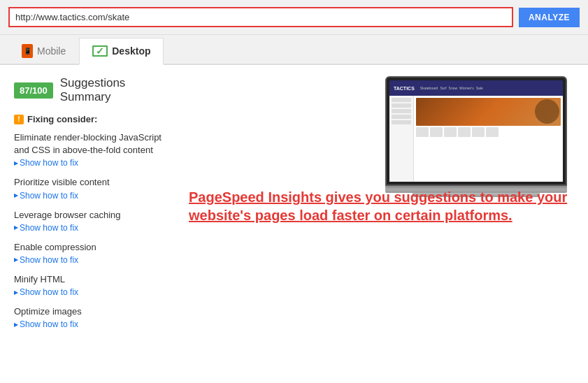 The height and width of the screenshot is (383, 588). What do you see at coordinates (382, 206) in the screenshot?
I see `annotation-box: PageSpeed Insights gives you suggestions…` at bounding box center [382, 206].